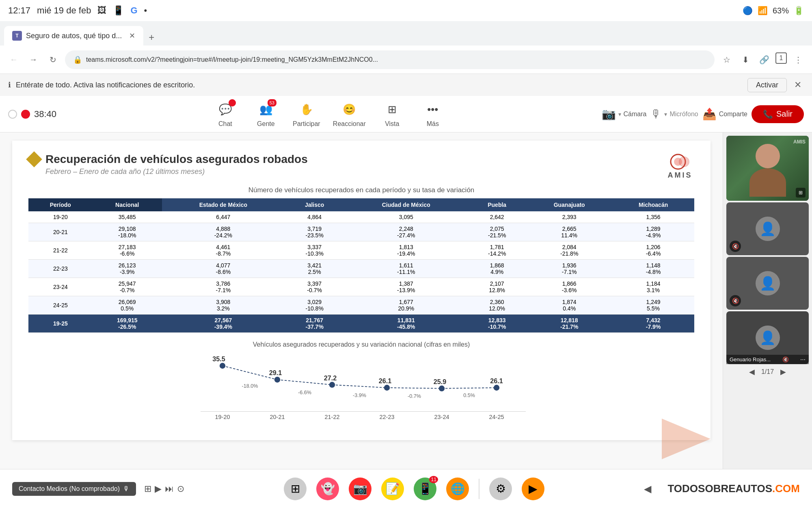  I want to click on contact-label: Contacto Medios (No comprobado), so click(69, 489).